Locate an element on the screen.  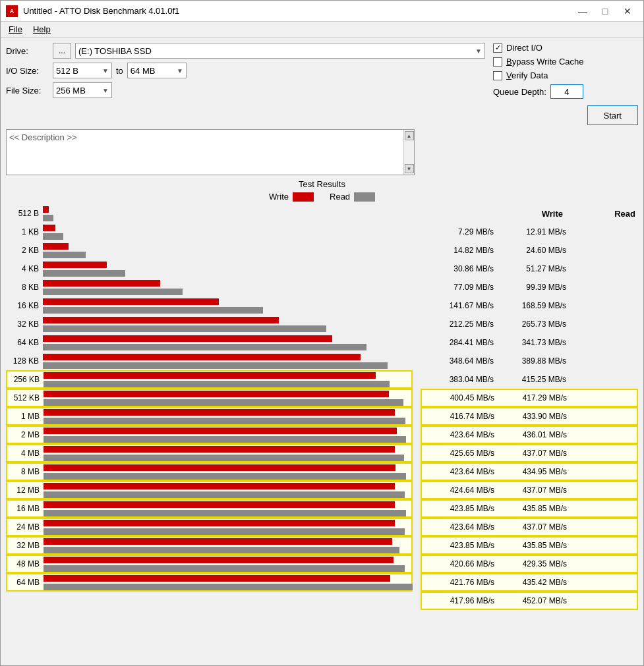
read-cell: 12.91 MB/s is located at coordinates (533, 232).